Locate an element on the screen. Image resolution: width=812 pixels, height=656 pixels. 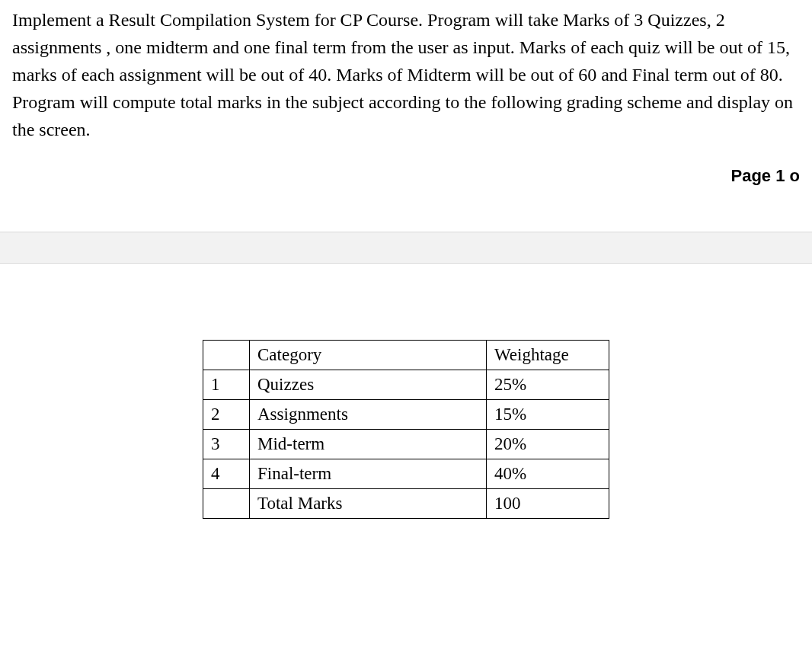
header-weightage: Weightage is located at coordinates (548, 355).